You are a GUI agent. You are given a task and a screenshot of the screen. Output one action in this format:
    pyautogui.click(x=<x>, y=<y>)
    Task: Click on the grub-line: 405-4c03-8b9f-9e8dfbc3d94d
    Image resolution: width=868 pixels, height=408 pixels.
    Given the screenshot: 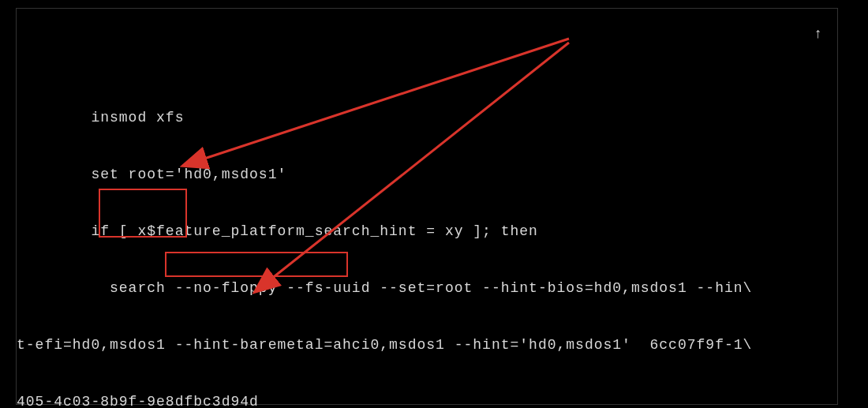 What is the action you would take?
    pyautogui.click(x=427, y=400)
    